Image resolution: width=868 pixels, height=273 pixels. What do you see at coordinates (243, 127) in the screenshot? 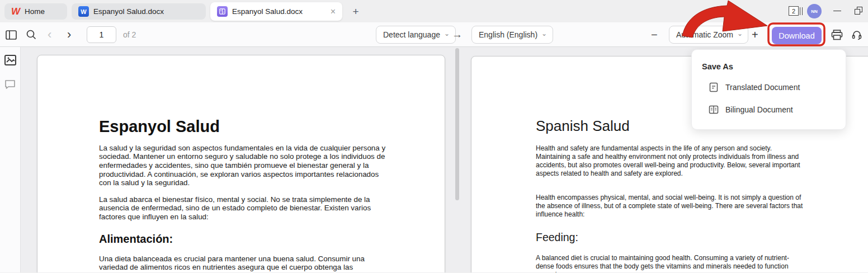
I see `source-title: Espanyol Salud` at bounding box center [243, 127].